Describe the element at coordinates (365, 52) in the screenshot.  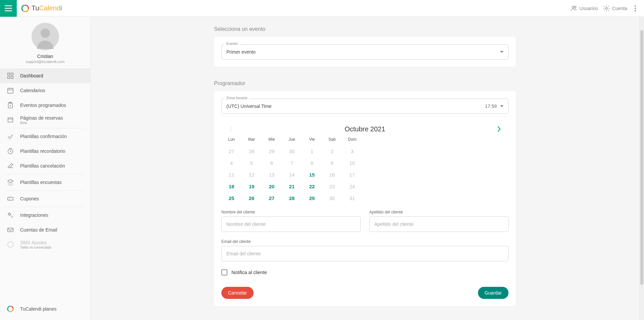
I see `event-card: Evento Primer evento` at that location.